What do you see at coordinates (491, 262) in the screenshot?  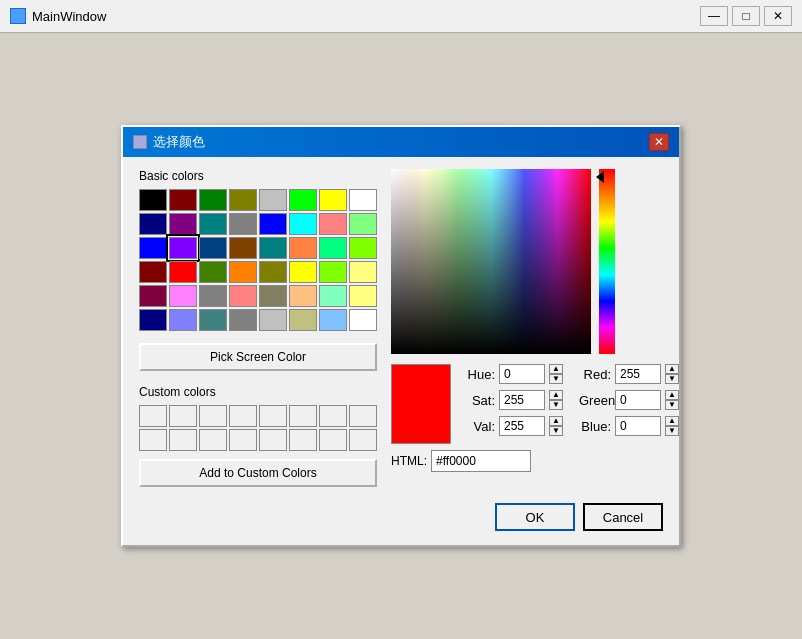 I see `saturation-value-picker` at bounding box center [491, 262].